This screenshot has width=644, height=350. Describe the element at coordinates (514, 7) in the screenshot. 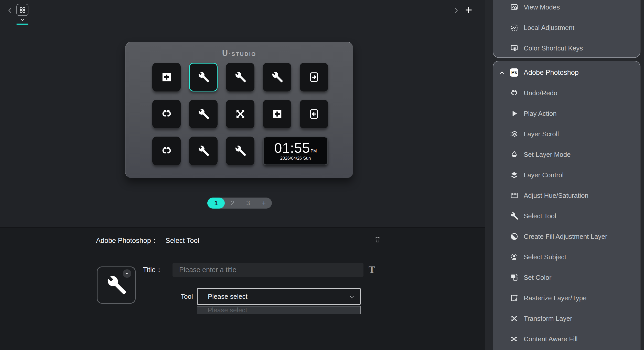

I see `view-modes-icon` at that location.